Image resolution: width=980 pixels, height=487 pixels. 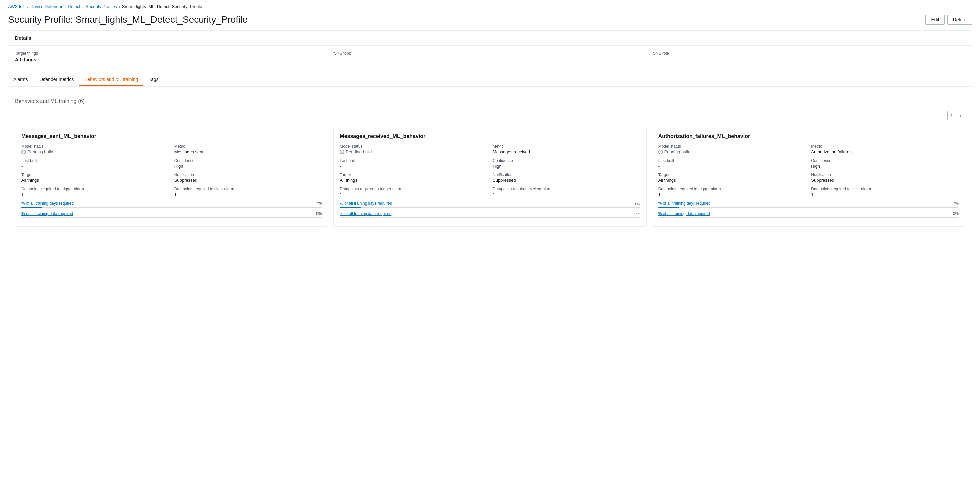 I want to click on card-2-metric: Metric Authorization failures, so click(x=885, y=149).